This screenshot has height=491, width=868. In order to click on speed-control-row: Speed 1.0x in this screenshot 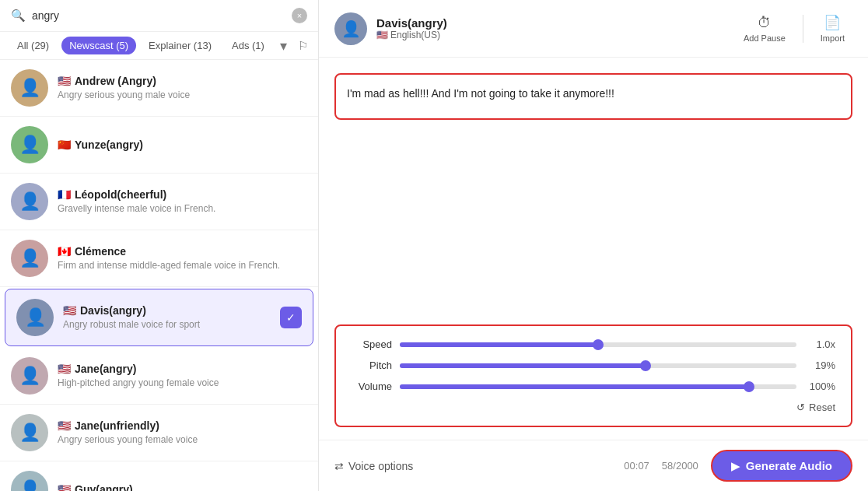, I will do `click(593, 344)`.